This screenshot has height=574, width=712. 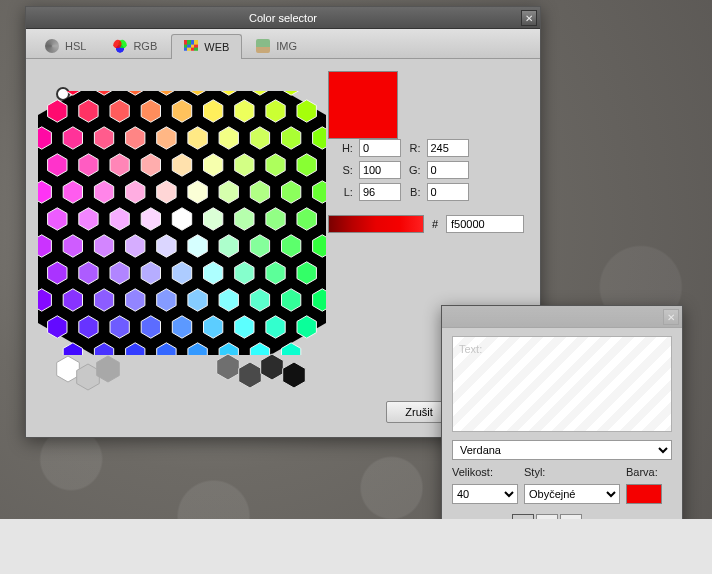 What do you see at coordinates (363, 105) in the screenshot?
I see `selected-color-swatch` at bounding box center [363, 105].